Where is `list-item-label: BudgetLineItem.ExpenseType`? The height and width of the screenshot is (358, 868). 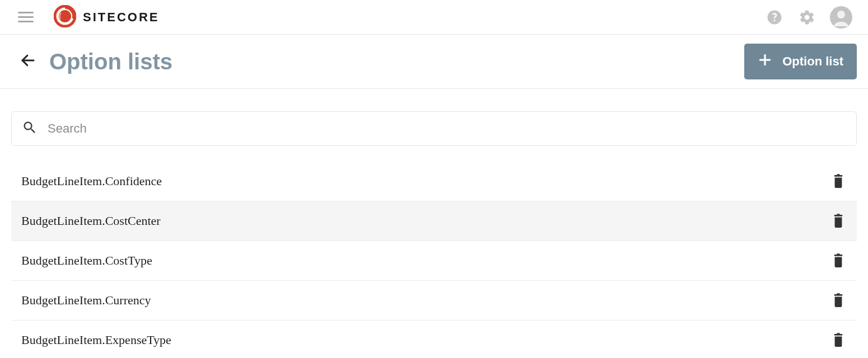 list-item-label: BudgetLineItem.ExpenseType is located at coordinates (426, 340).